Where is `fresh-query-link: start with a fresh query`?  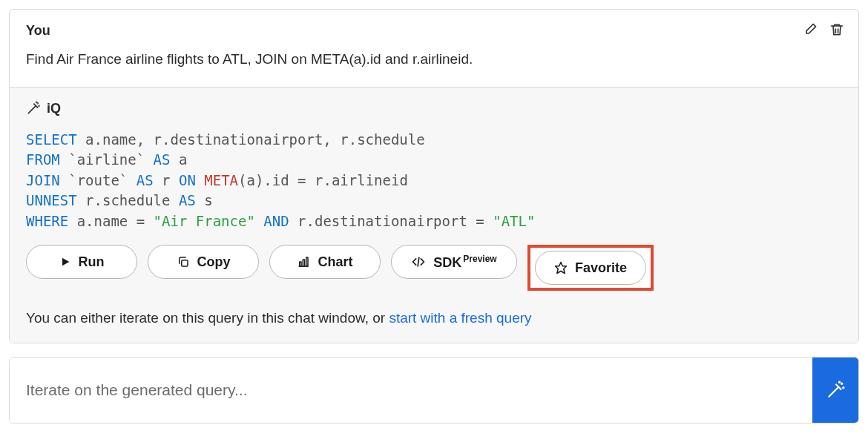
fresh-query-link: start with a fresh query is located at coordinates (460, 317).